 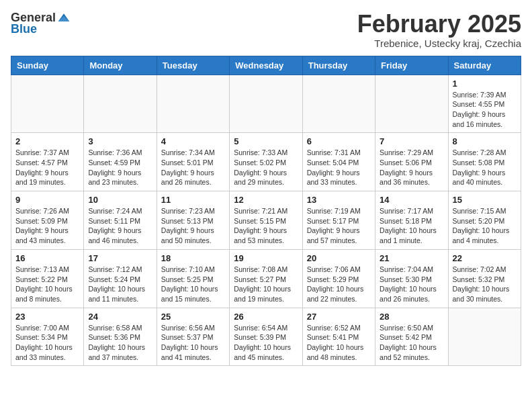 What do you see at coordinates (47, 226) in the screenshot?
I see `day-info: Sunrise: 7:26 AM Sunset: 5:09 PM Dayligh…` at bounding box center [47, 226].